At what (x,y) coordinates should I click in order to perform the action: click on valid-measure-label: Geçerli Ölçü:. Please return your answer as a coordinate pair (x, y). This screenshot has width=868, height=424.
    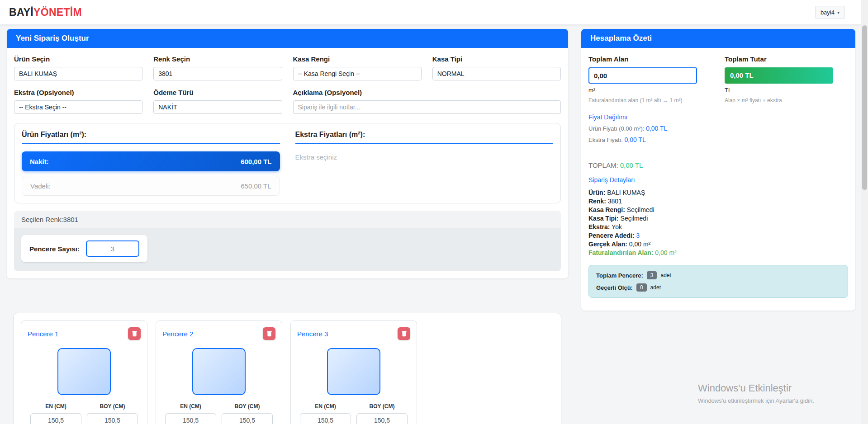
    Looking at the image, I should click on (614, 287).